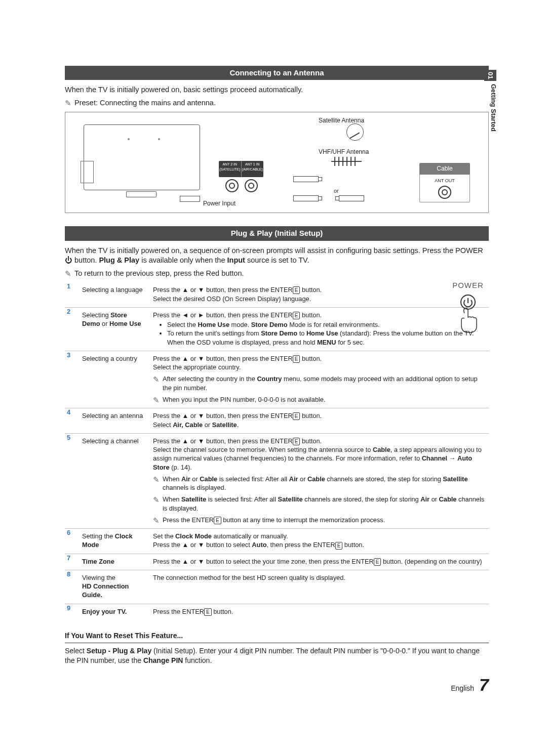  Describe the element at coordinates (277, 587) in the screenshot. I see `step-row: 8 Viewing the HD Connection Guide. The c…` at that location.